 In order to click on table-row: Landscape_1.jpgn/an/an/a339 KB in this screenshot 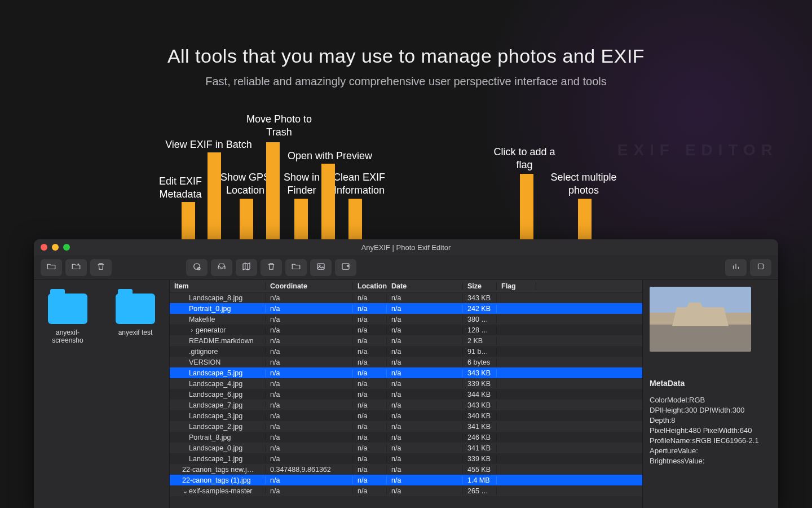, I will do `click(406, 458)`.